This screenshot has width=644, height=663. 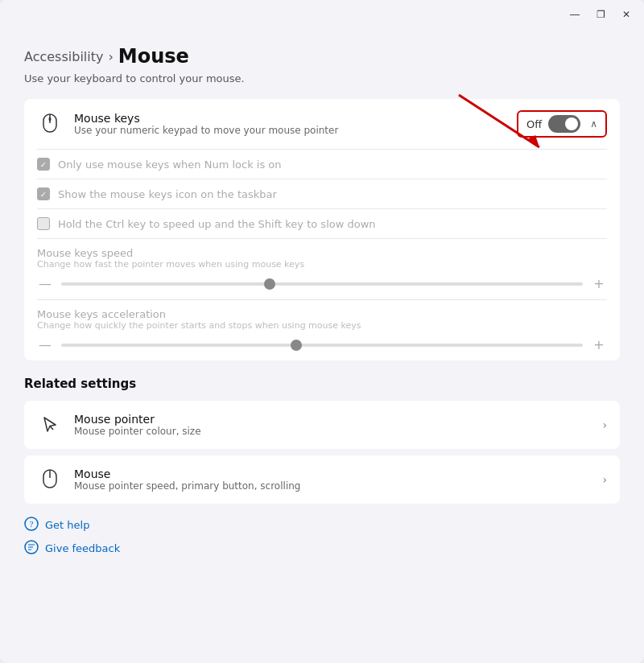 What do you see at coordinates (599, 344) in the screenshot?
I see `acceleration-plus-button: +` at bounding box center [599, 344].